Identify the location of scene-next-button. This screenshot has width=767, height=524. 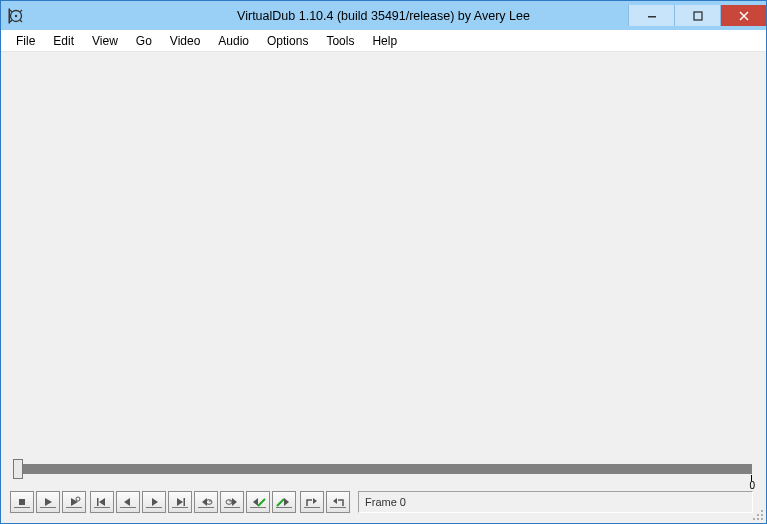
(284, 502).